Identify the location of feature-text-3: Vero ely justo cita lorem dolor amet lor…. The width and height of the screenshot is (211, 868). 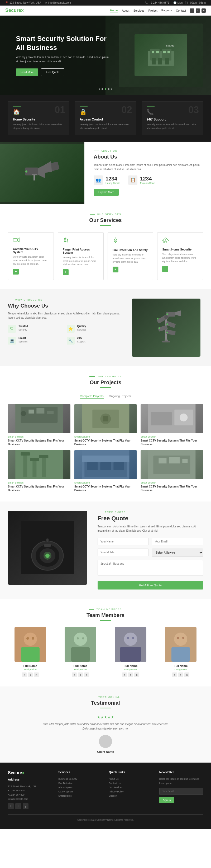
(172, 127).